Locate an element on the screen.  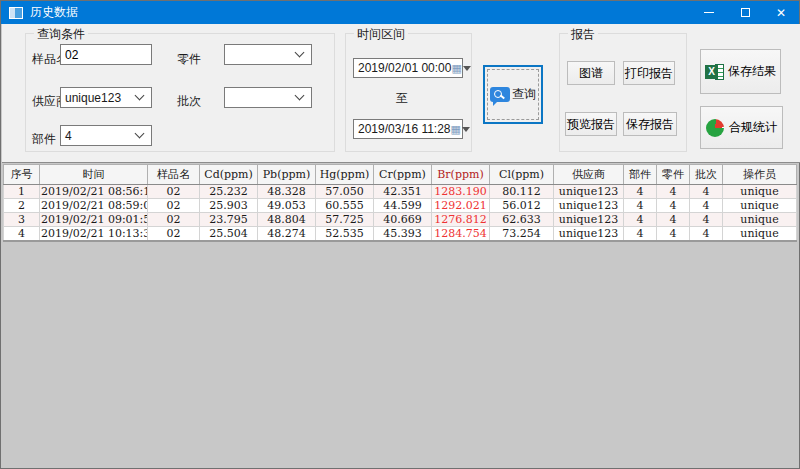
column-header: 供应商 is located at coordinates (589, 175).